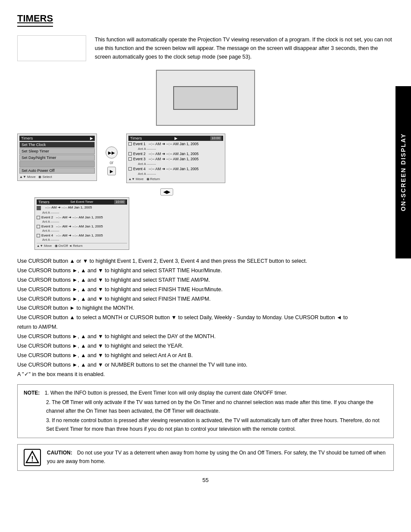  I want to click on down-arrow-container: ◀▶, so click(206, 192).